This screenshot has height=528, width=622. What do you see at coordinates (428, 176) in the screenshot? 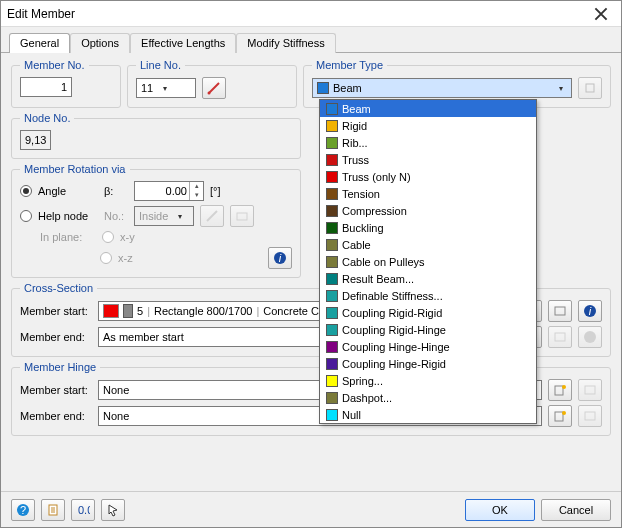
I see `member-type-option: Truss (only N)` at bounding box center [428, 176].